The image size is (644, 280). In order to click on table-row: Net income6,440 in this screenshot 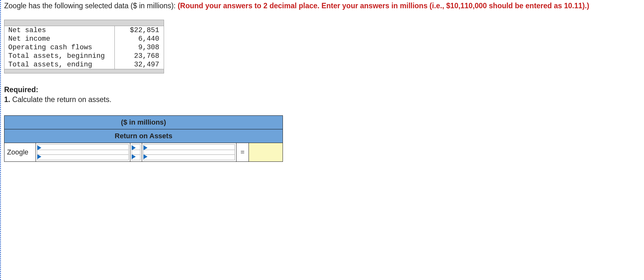, I will do `click(84, 39)`.